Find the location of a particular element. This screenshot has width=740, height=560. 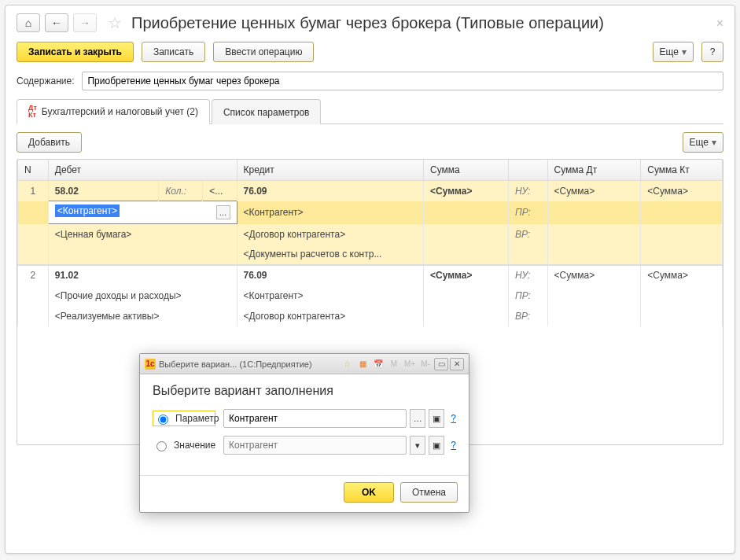

cell-debit-acc: 58.02 is located at coordinates (103, 191).